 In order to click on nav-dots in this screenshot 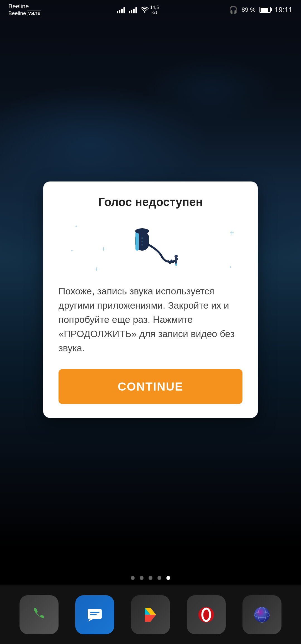, I will do `click(151, 578)`.